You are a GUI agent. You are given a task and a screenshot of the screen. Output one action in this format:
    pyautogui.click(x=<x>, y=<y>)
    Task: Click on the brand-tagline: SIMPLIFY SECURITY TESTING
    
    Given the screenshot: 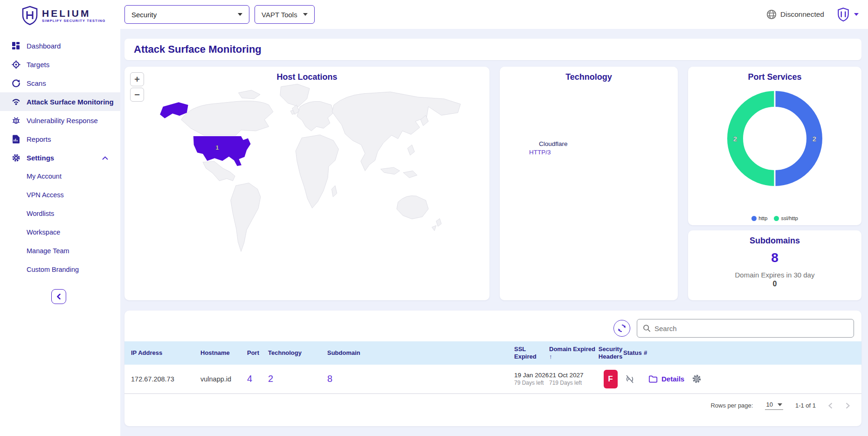 What is the action you would take?
    pyautogui.click(x=74, y=21)
    